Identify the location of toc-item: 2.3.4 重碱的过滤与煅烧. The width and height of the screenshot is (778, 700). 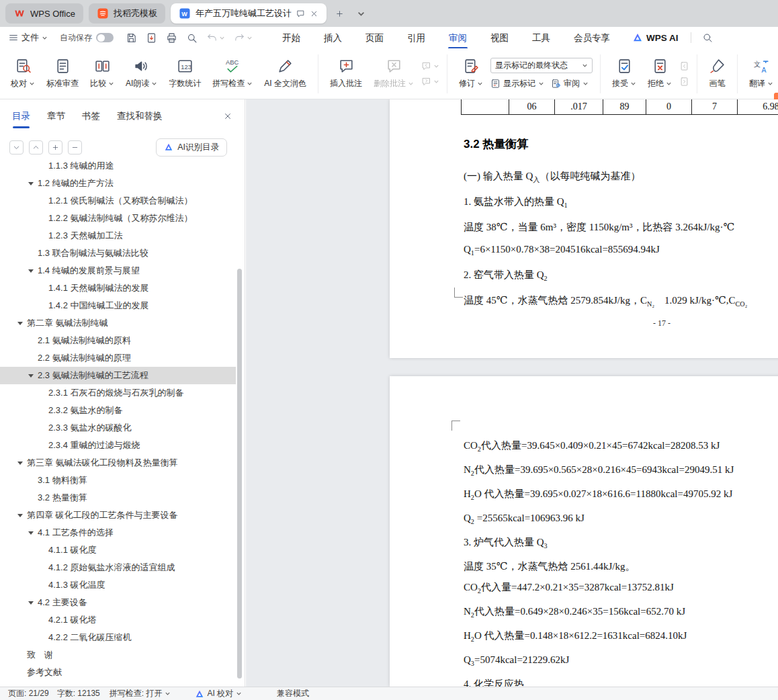
(118, 445).